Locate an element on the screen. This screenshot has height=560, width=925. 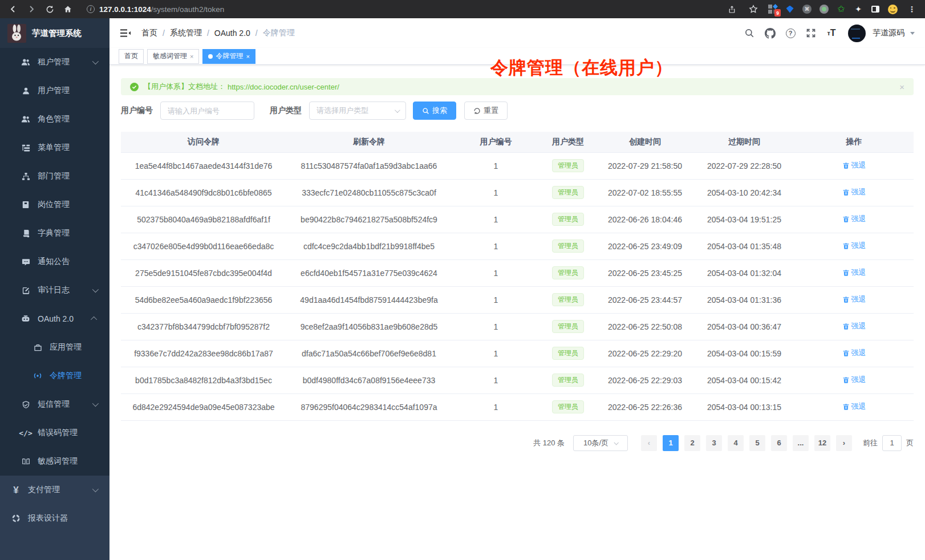
page-button: 4 is located at coordinates (736, 443).